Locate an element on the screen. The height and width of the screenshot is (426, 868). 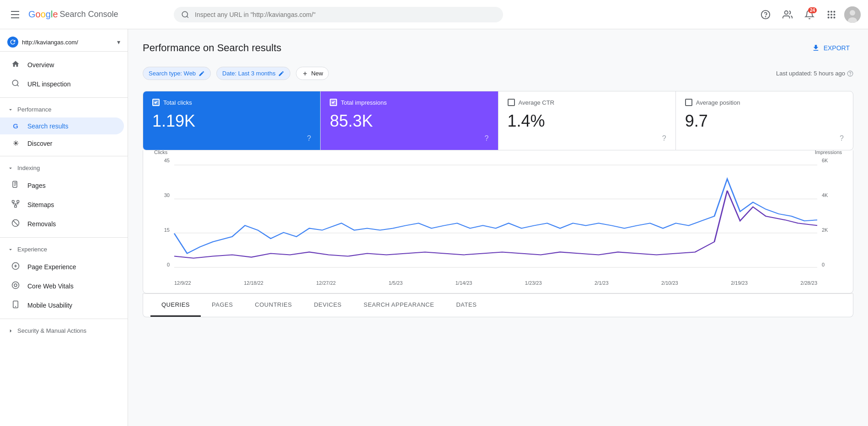
impressions-footer: ? is located at coordinates (409, 138).